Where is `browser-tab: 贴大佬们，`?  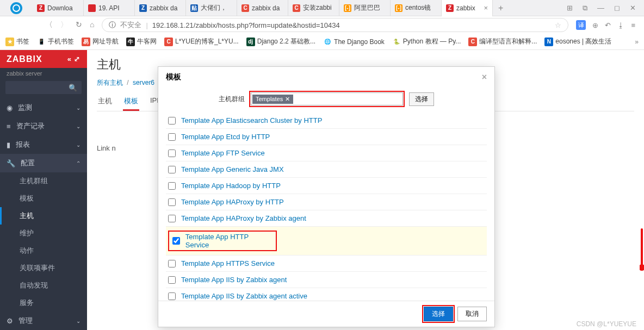
browser-tab: 贴大佬们， is located at coordinates (212, 8).